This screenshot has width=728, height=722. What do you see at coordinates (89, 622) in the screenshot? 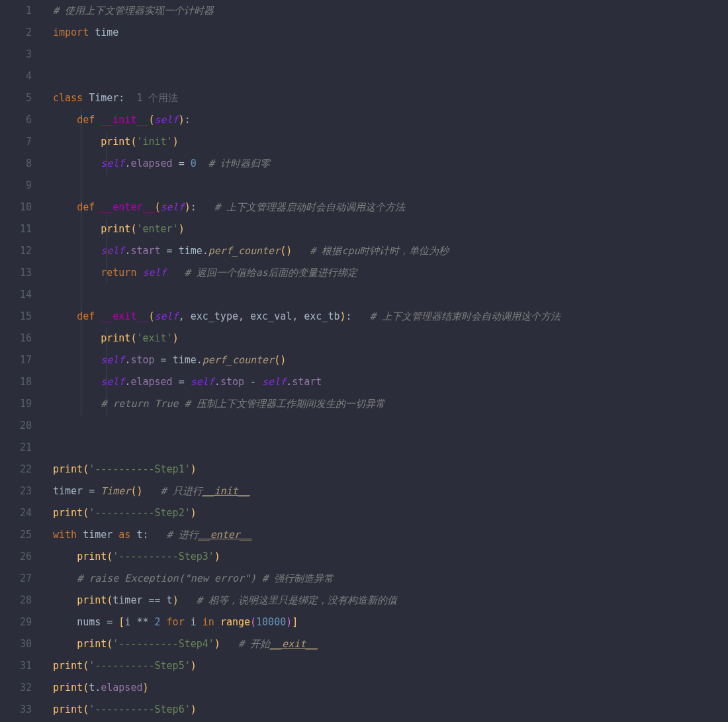
I see `token-id: nums` at bounding box center [89, 622].